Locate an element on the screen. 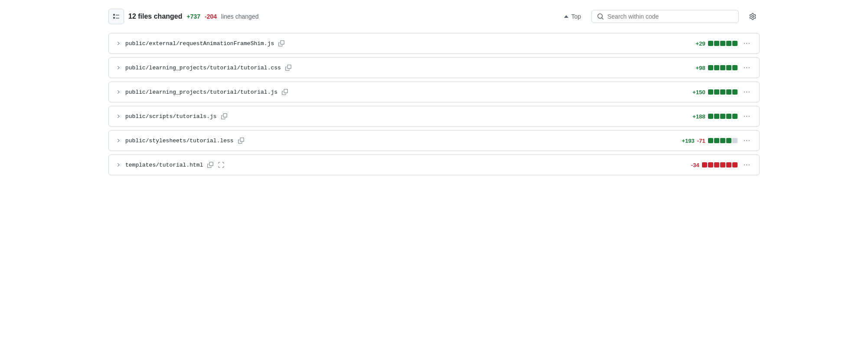 Image resolution: width=868 pixels, height=361 pixels. file-row-right: +98··· is located at coordinates (724, 68).